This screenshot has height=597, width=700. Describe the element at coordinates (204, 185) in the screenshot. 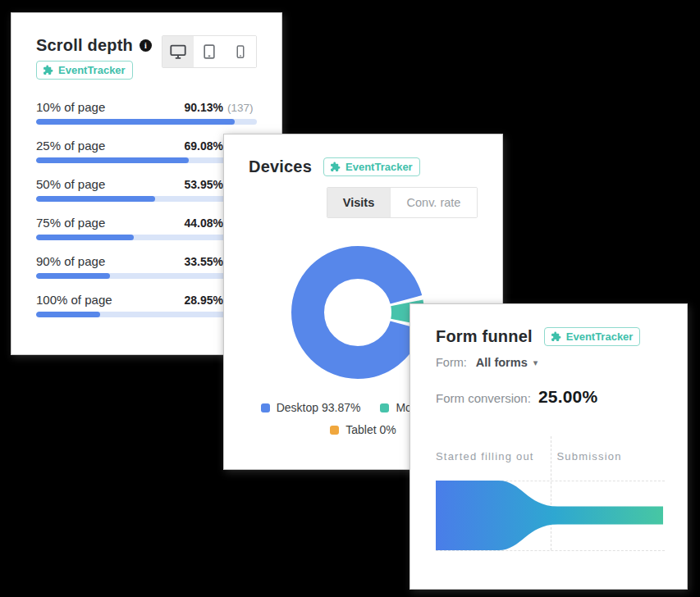

I see `scroll-row-value: 53.95%` at that location.